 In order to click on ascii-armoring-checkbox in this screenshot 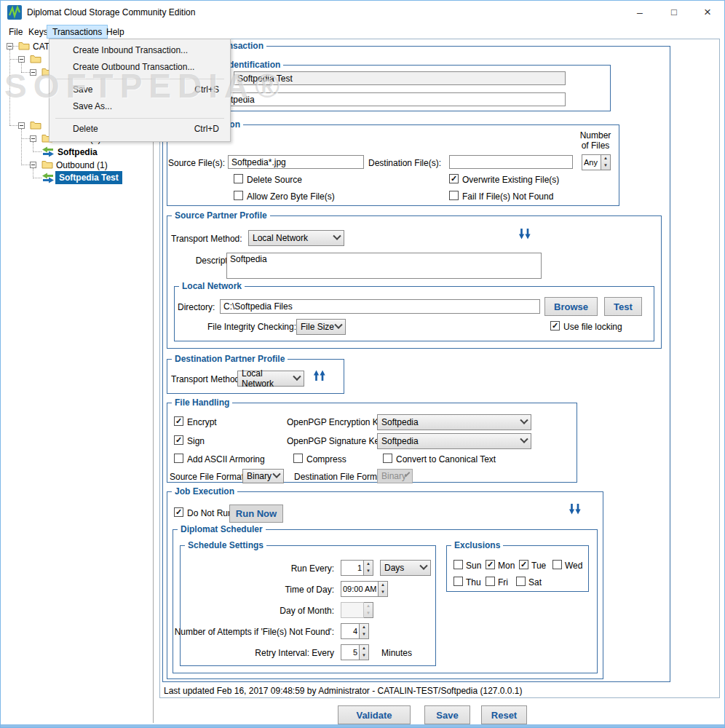, I will do `click(179, 459)`.